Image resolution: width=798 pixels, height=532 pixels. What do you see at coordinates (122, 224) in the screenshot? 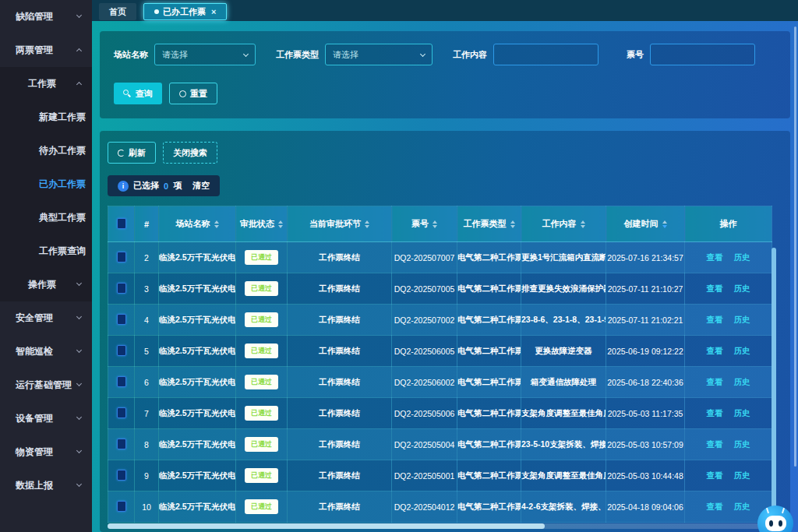
I see `select-all-checkbox` at bounding box center [122, 224].